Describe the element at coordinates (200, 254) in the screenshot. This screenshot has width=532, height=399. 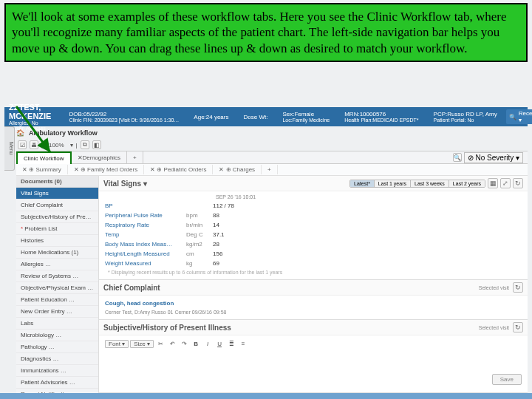
I see `vitals-unit: cm` at that location.